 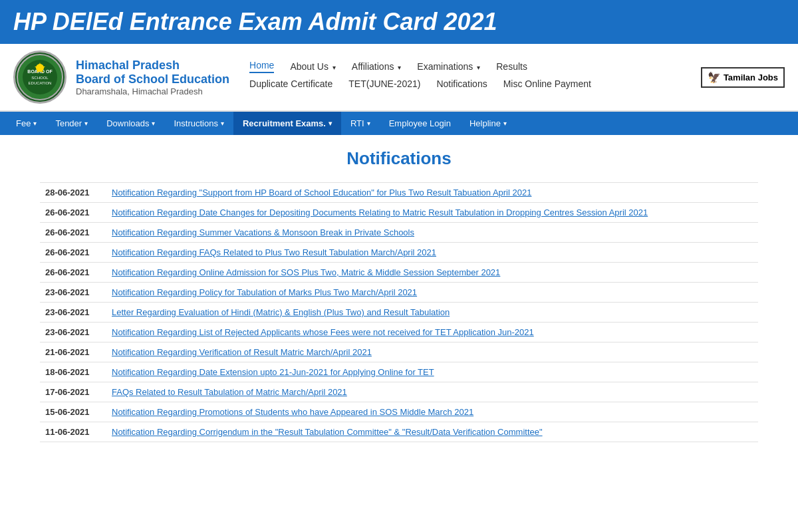 What do you see at coordinates (73, 392) in the screenshot?
I see `notification-date: 17-06-2021` at bounding box center [73, 392].